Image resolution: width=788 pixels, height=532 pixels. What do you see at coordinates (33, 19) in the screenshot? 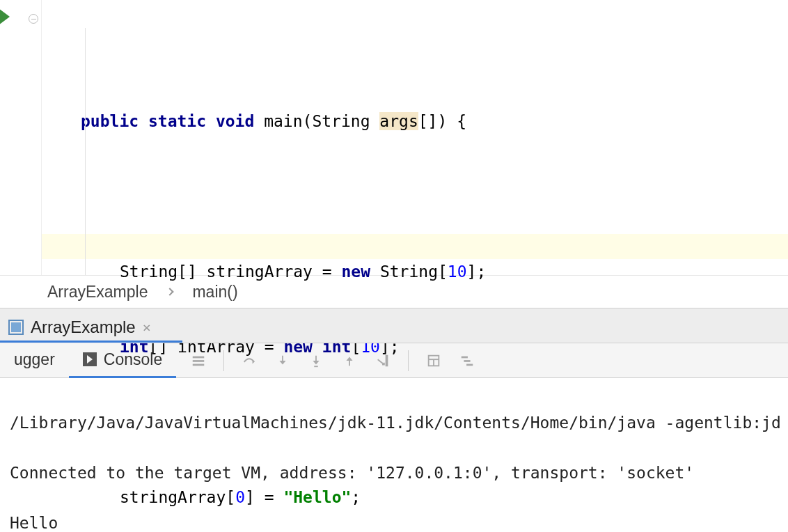
I see `fold-marker-icon` at bounding box center [33, 19].